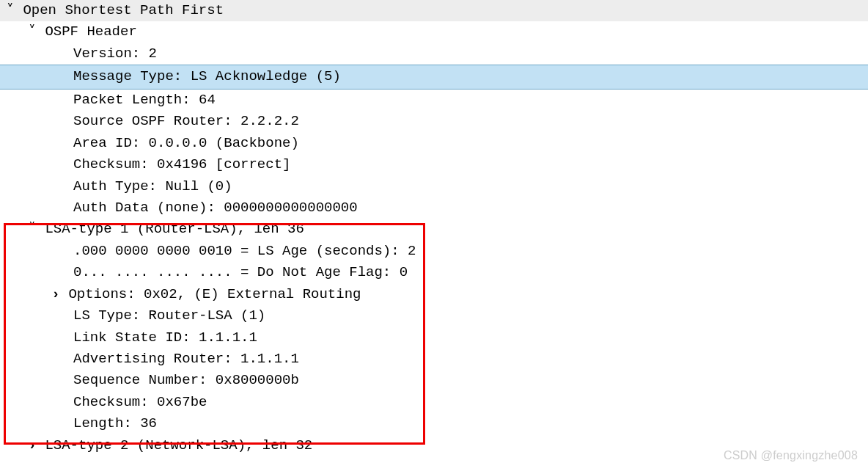 The height and width of the screenshot is (474, 868). What do you see at coordinates (245, 251) in the screenshot?
I see `field-ls-age: .000 0000 0000 0010 = LS Age (seconds): …` at bounding box center [245, 251].